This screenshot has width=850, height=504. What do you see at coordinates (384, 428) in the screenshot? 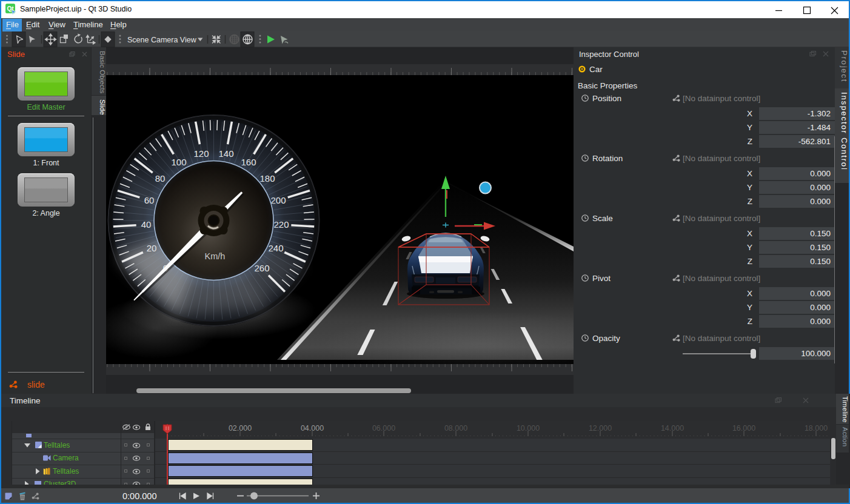
I see `svg-text: 06.000` at bounding box center [384, 428].